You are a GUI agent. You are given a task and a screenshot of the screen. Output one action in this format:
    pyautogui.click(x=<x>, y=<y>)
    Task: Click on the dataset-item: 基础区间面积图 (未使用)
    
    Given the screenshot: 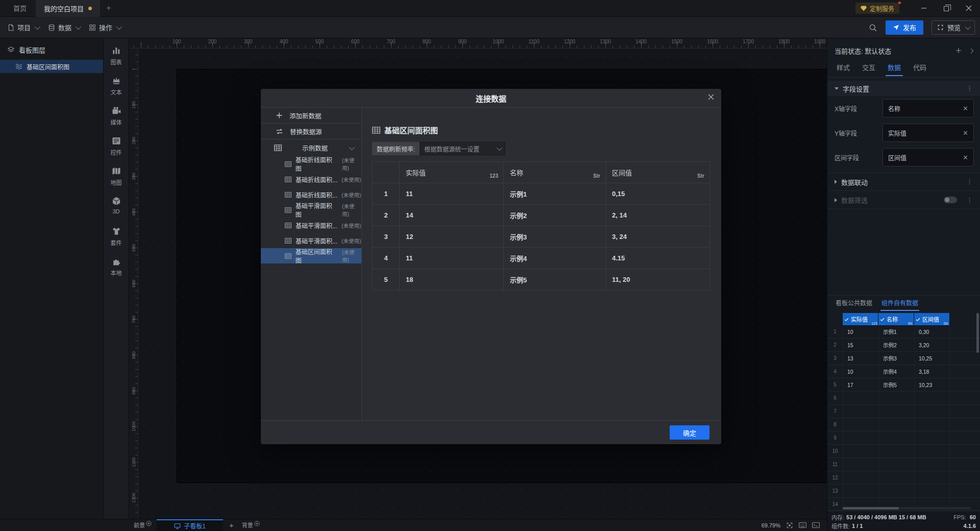 What is the action you would take?
    pyautogui.click(x=311, y=256)
    